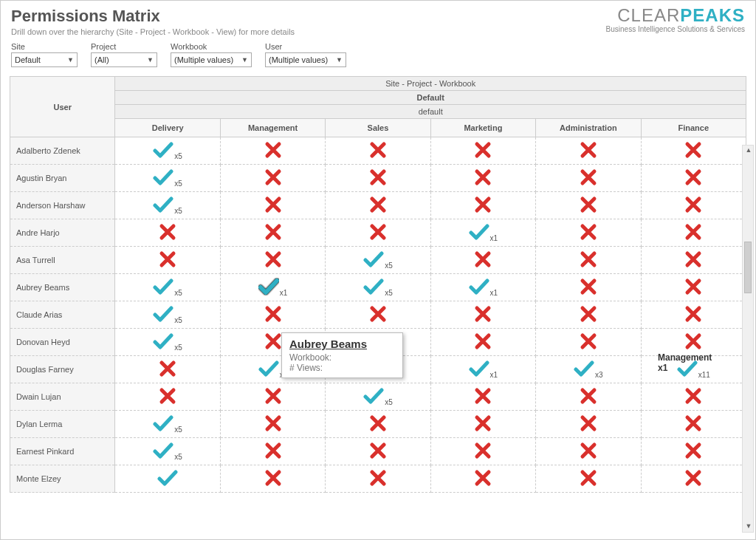 The height and width of the screenshot is (540, 756). Describe the element at coordinates (63, 315) in the screenshot. I see `user-cell: Claude Arias` at that location.